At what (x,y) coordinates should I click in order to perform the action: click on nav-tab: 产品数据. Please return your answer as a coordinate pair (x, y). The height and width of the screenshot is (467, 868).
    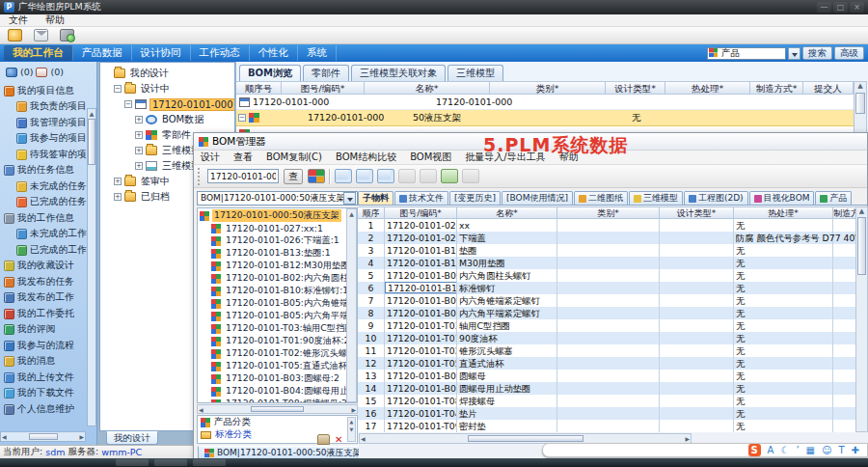
    Looking at the image, I should click on (102, 53).